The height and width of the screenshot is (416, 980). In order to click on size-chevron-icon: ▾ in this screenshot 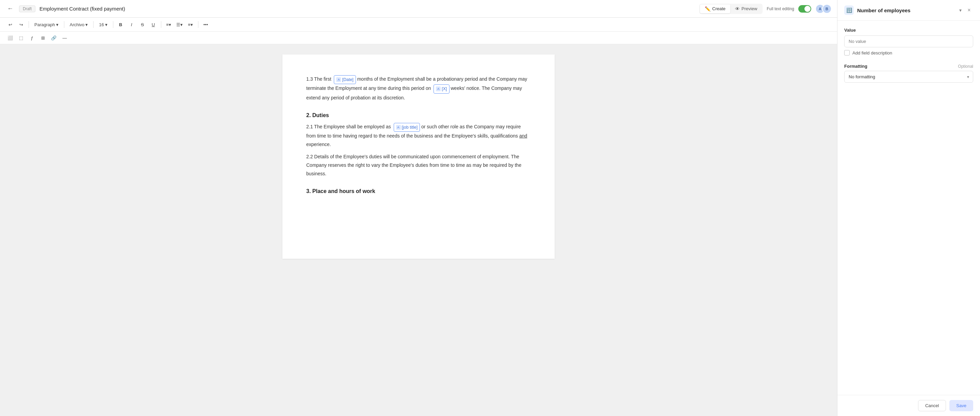, I will do `click(107, 25)`.